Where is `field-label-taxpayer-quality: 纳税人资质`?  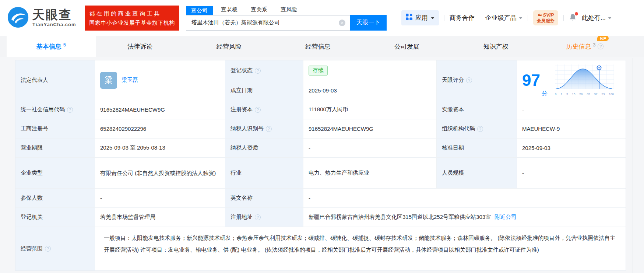 field-label-taxpayer-quality: 纳税人资质 is located at coordinates (264, 148).